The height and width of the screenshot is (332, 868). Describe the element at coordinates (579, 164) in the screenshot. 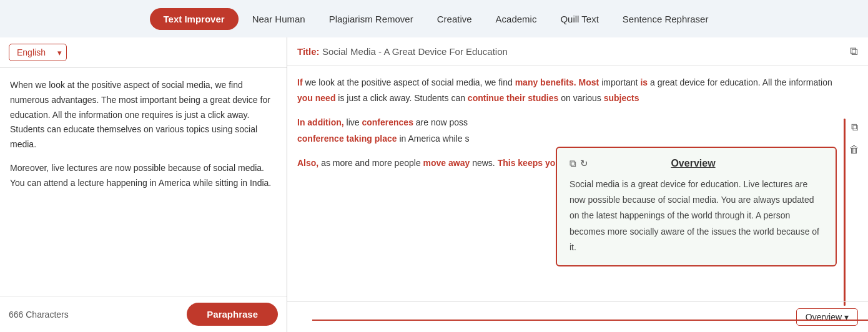

I see `popup-icons: ⧉ ↻` at that location.